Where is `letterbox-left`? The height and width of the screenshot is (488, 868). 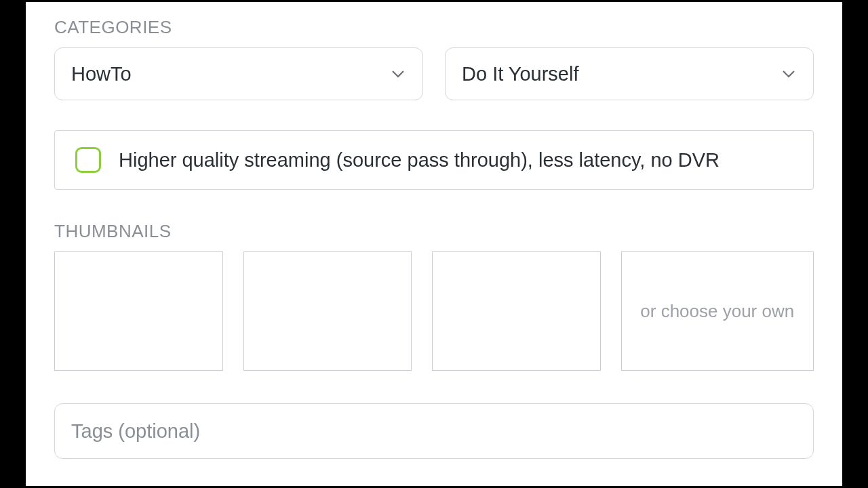
letterbox-left is located at coordinates (13, 244).